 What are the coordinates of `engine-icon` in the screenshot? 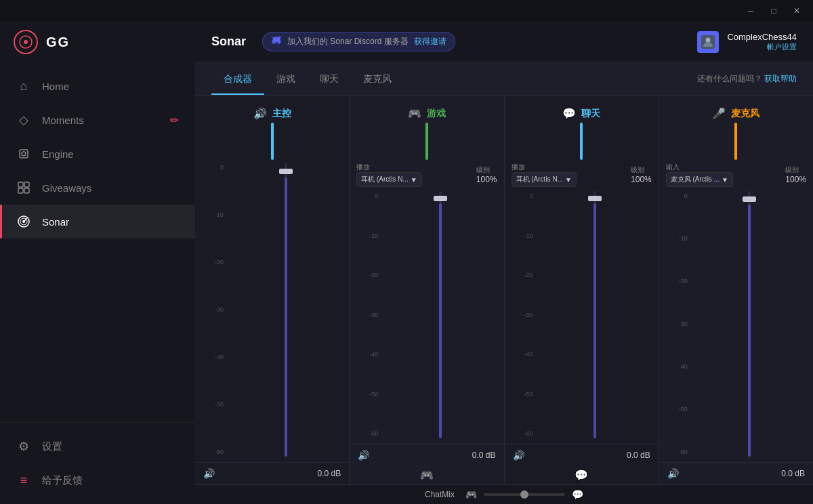 It's located at (24, 154).